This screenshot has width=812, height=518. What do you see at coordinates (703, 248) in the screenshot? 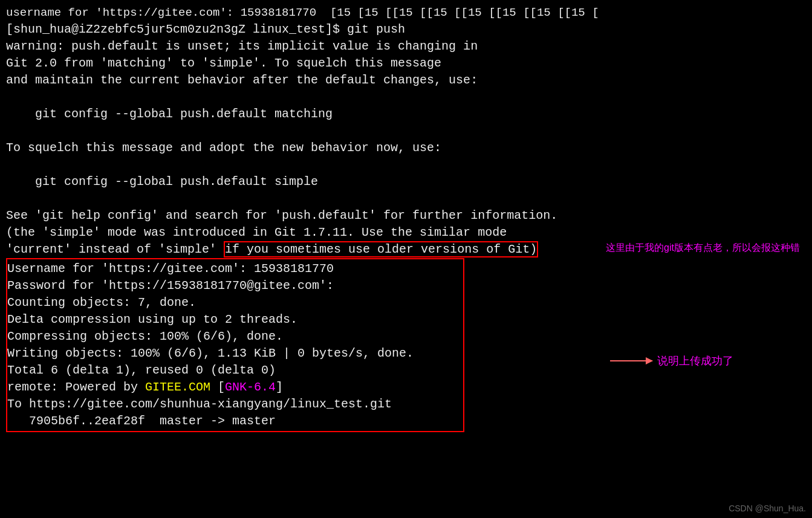
I see `annotation-error: 这里由于我的git版本有点老，所以会报这种错` at bounding box center [703, 248].